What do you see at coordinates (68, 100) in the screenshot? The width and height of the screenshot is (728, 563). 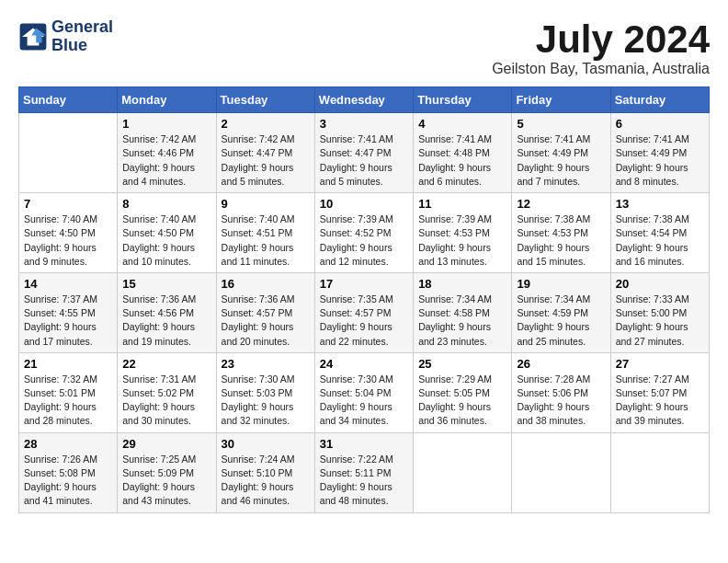 I see `weekday-header-cell: Sunday` at bounding box center [68, 100].